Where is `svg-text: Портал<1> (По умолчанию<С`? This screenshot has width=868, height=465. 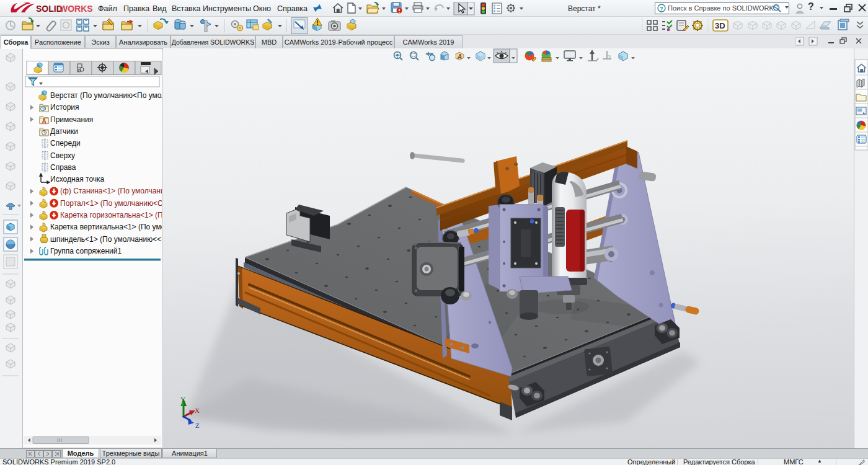
svg-text: Портал<1> (По умолчанию<С is located at coordinates (111, 203).